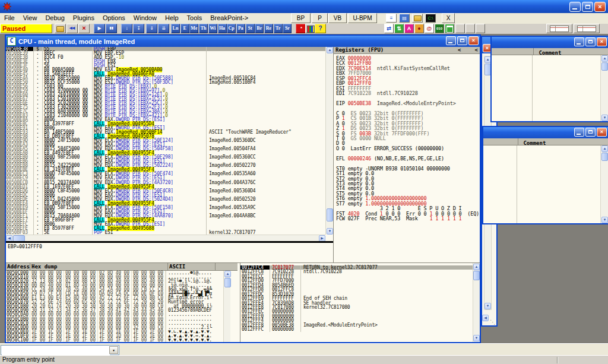 The image size is (608, 364). I want to click on toolbar-close-button: X, so click(448, 18).